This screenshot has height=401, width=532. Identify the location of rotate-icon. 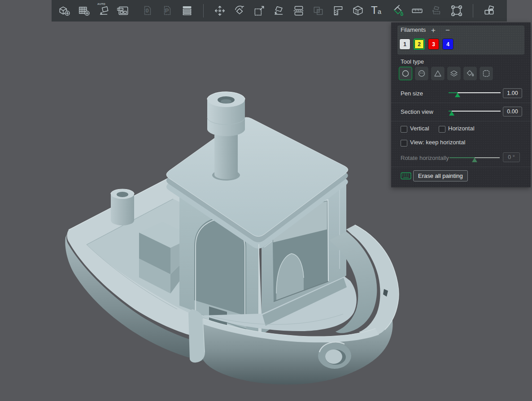
(240, 11).